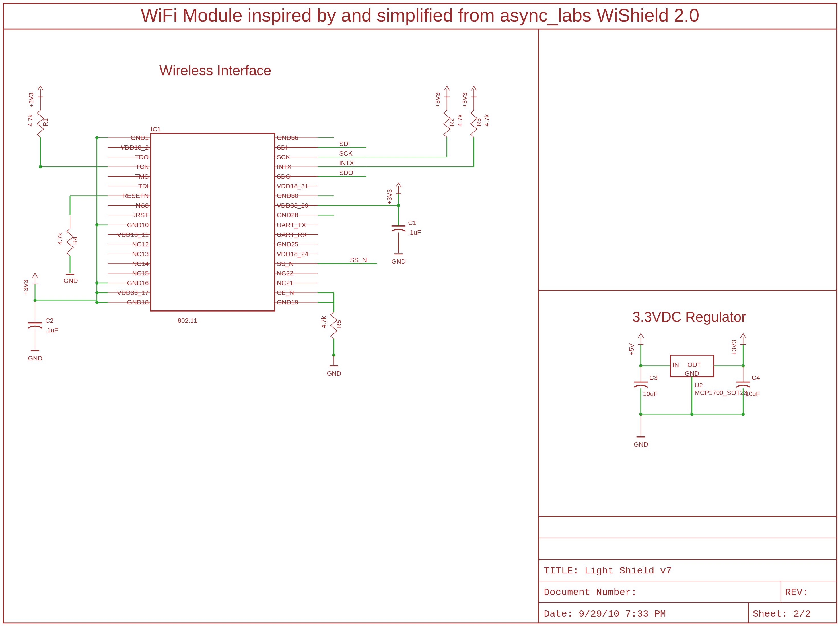  I want to click on ic1-chip: IC1 802.11, so click(213, 225).